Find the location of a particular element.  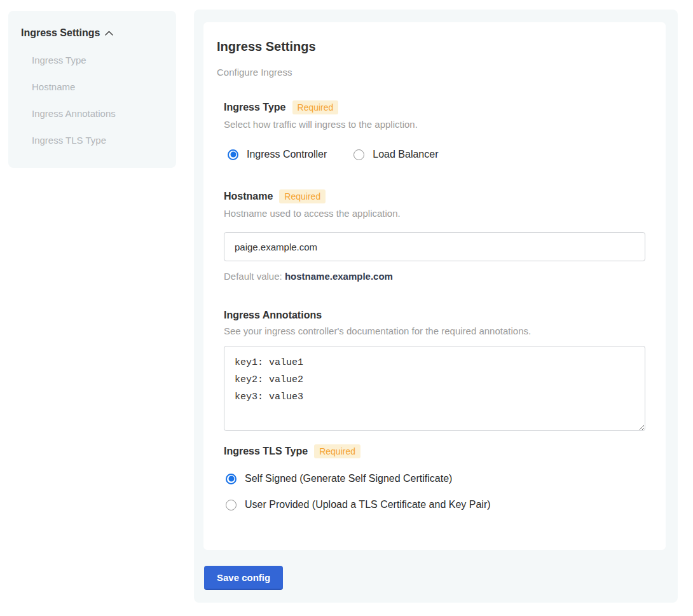

ingress-type-label: Ingress Type is located at coordinates (255, 107).